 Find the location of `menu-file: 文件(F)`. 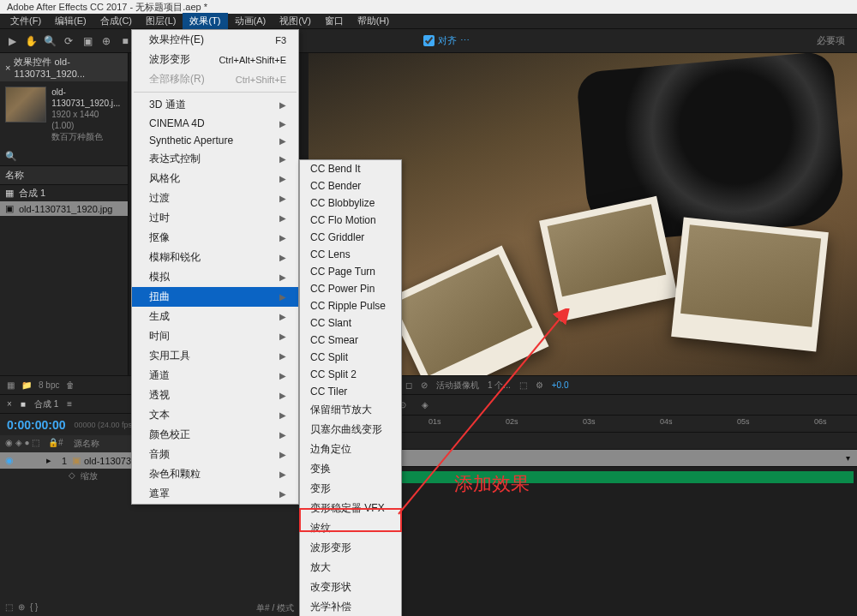

menu-file: 文件(F) is located at coordinates (26, 21).